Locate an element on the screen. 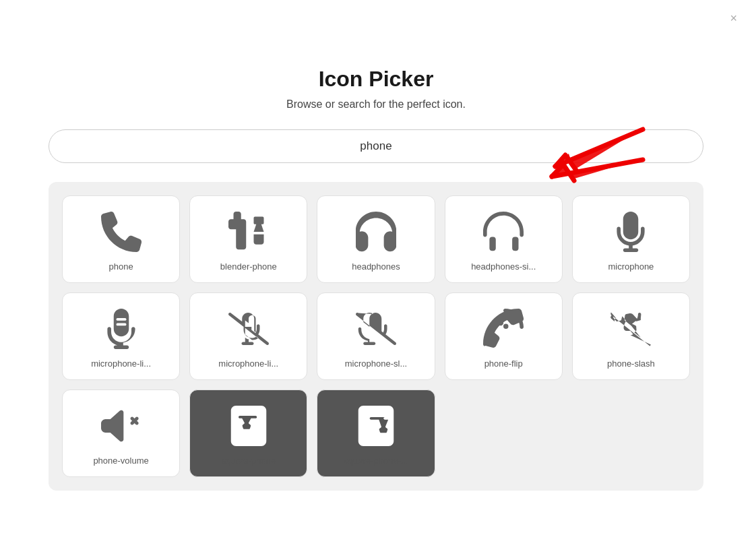  icon-label: phone-slash is located at coordinates (631, 364).